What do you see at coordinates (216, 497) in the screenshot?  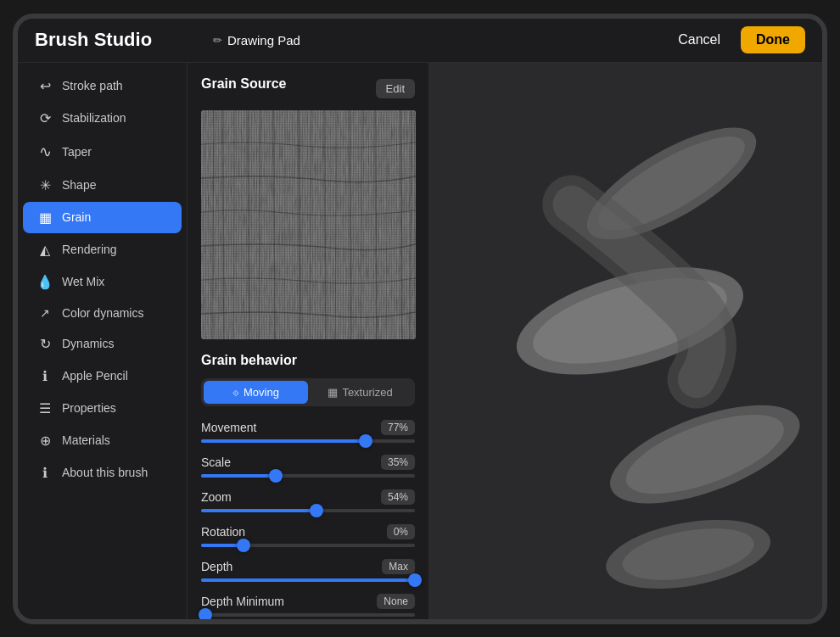 I see `slider-label: Zoom` at bounding box center [216, 497].